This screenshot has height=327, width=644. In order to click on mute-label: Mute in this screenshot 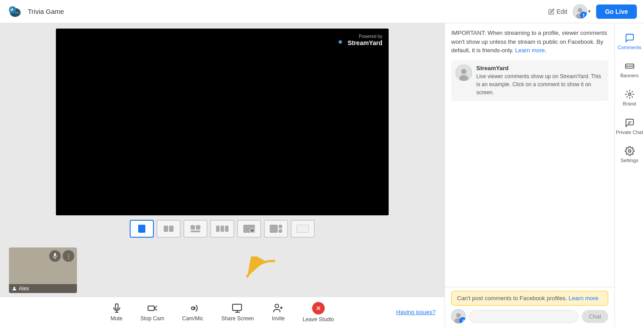, I will do `click(116, 319)`.